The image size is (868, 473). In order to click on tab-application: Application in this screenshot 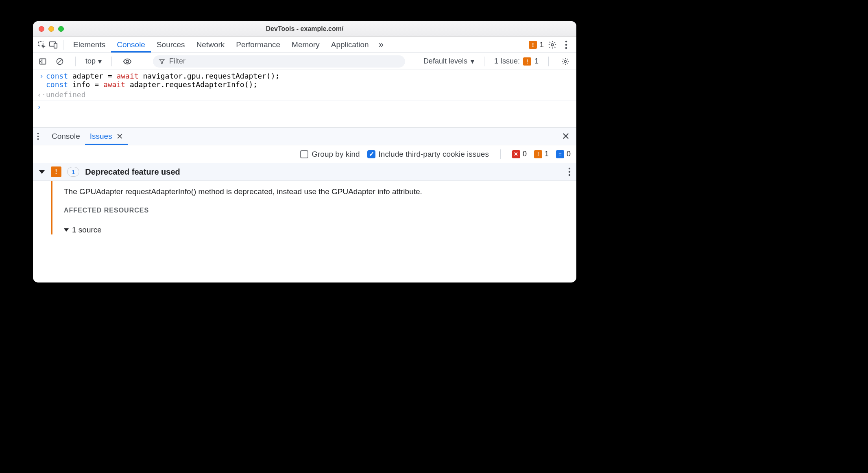, I will do `click(350, 45)`.